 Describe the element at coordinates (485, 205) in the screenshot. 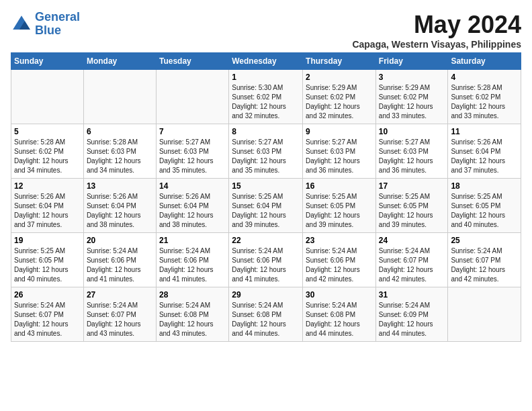

I see `calendar-day-cell: 18Sunrise: 5:25 AM Sunset: 6:05 PM Dayli…` at that location.